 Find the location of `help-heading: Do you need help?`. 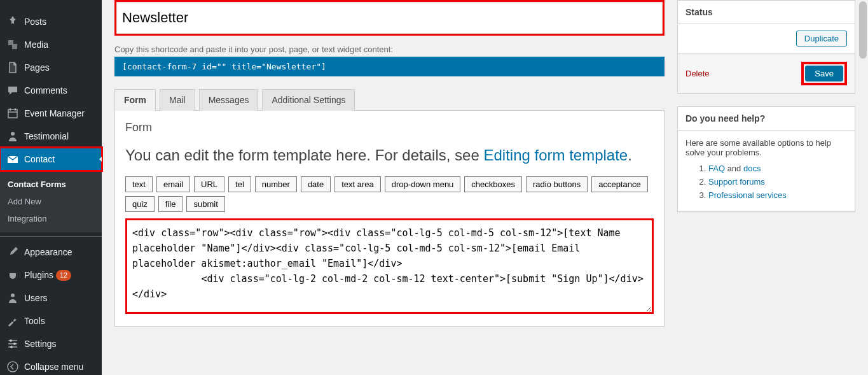

help-heading: Do you need help? is located at coordinates (766, 118).